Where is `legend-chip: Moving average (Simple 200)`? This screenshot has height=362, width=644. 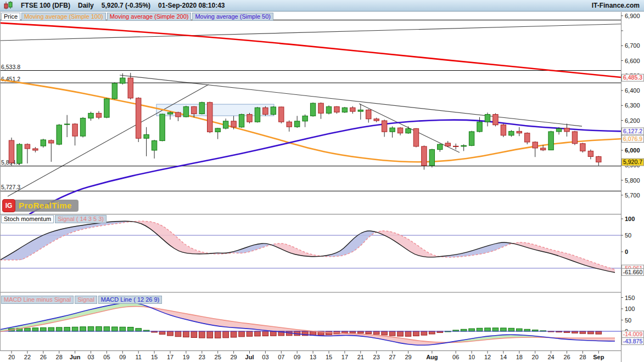
legend-chip: Moving average (Simple 200) is located at coordinates (149, 16).